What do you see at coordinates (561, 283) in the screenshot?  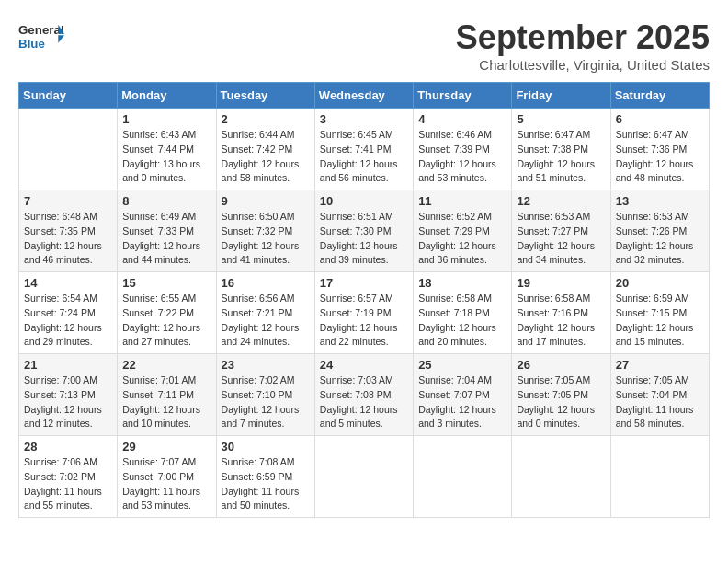 I see `day-number: 19` at bounding box center [561, 283].